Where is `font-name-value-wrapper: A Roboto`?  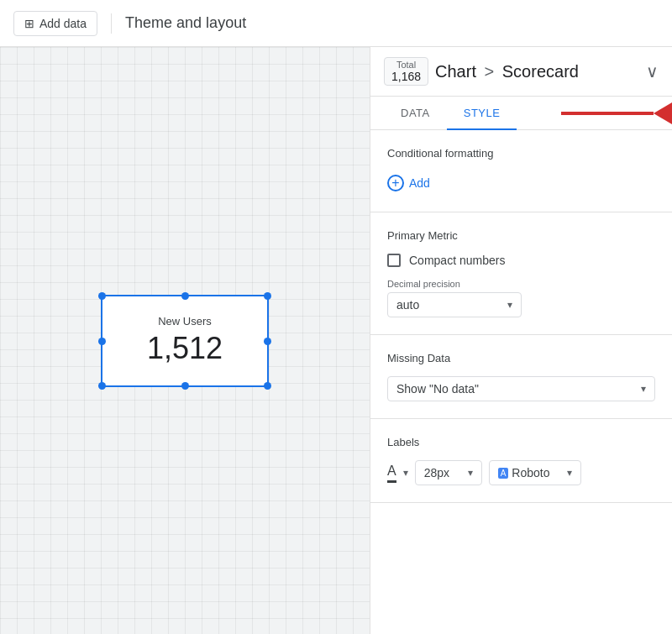 font-name-value-wrapper: A Roboto is located at coordinates (524, 473).